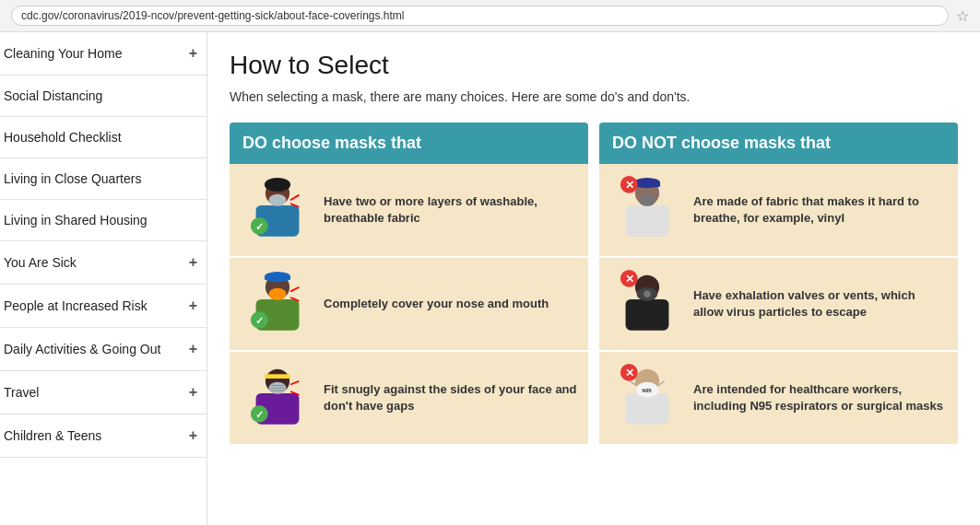 The image size is (980, 525). What do you see at coordinates (103, 306) in the screenshot?
I see `sidebar-item: People at Increased Risk+` at bounding box center [103, 306].